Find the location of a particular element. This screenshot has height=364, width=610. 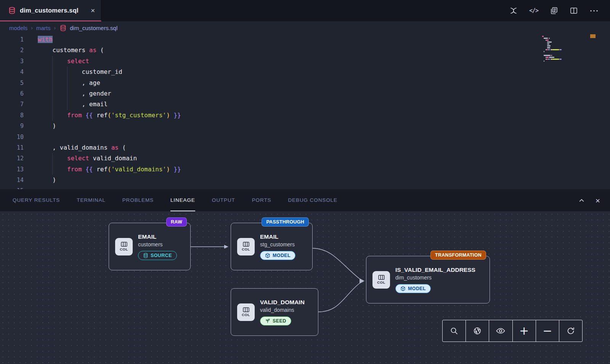

line-number: 15 is located at coordinates (12, 187).